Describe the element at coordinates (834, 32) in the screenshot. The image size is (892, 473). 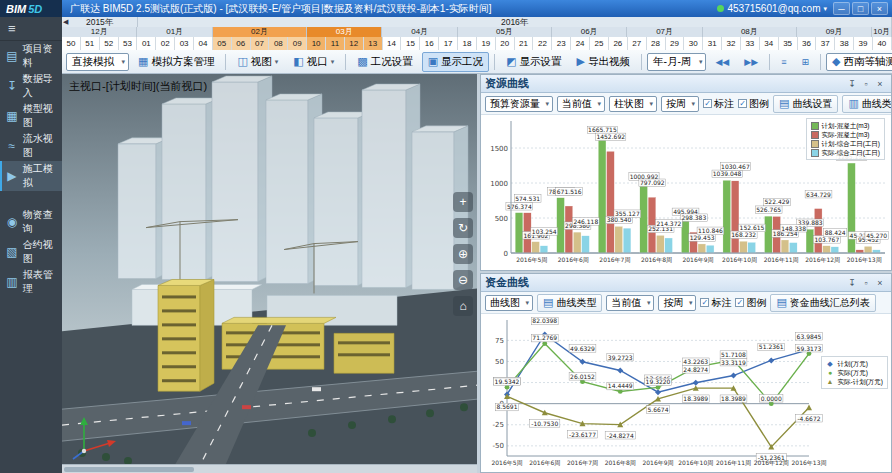
I see `timeline-month-cell: 09月` at that location.